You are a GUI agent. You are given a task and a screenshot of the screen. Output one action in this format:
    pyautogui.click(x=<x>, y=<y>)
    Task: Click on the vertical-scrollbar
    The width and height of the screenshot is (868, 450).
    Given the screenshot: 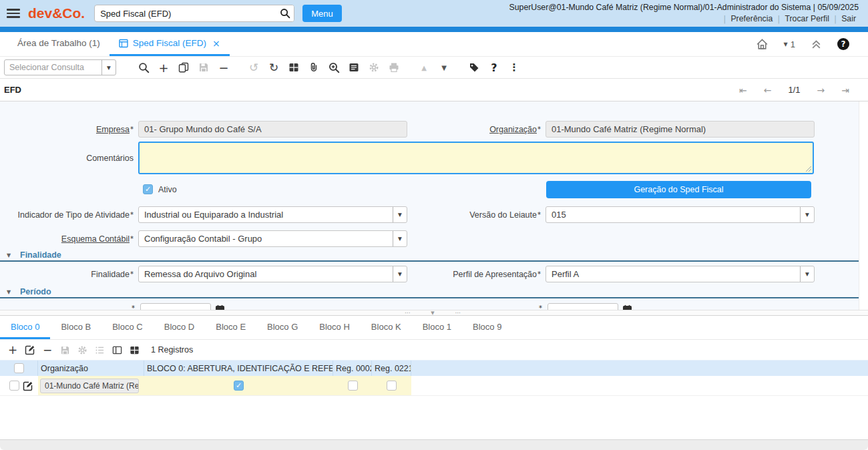 What is the action you would take?
    pyautogui.click(x=863, y=206)
    